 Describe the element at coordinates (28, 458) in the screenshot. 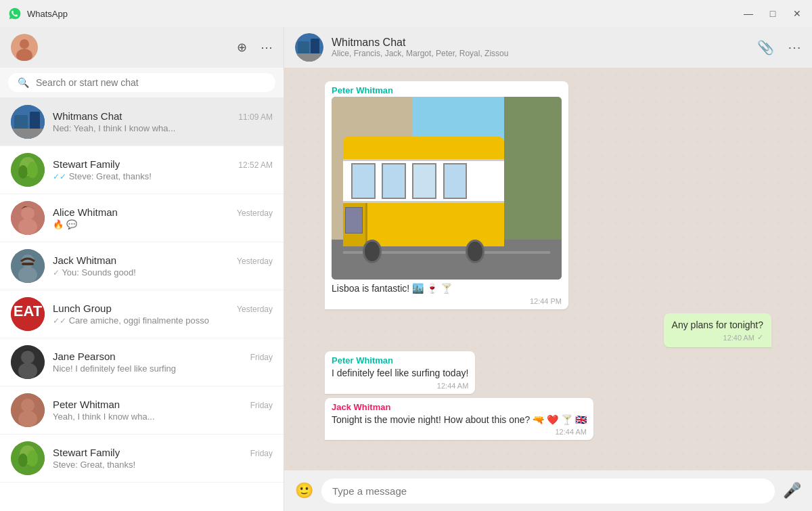

I see `stewart2-avatar-image` at that location.